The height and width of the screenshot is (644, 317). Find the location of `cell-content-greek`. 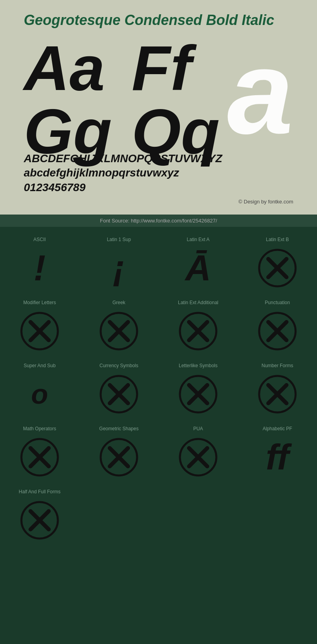

cell-content-greek is located at coordinates (119, 331).